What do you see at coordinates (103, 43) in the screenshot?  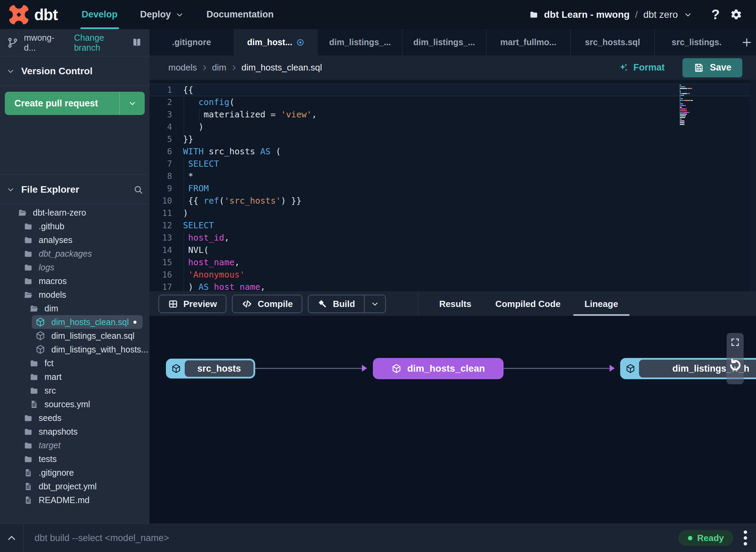 I see `change-branch-link: Change branch` at bounding box center [103, 43].